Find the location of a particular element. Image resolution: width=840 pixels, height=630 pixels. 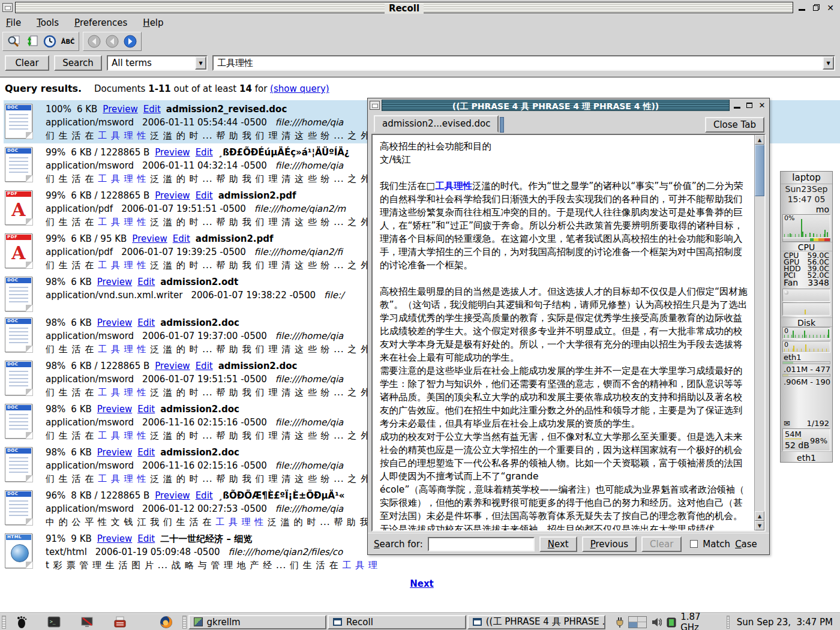

task-button-gkrellm: gkrellm is located at coordinates (258, 622).